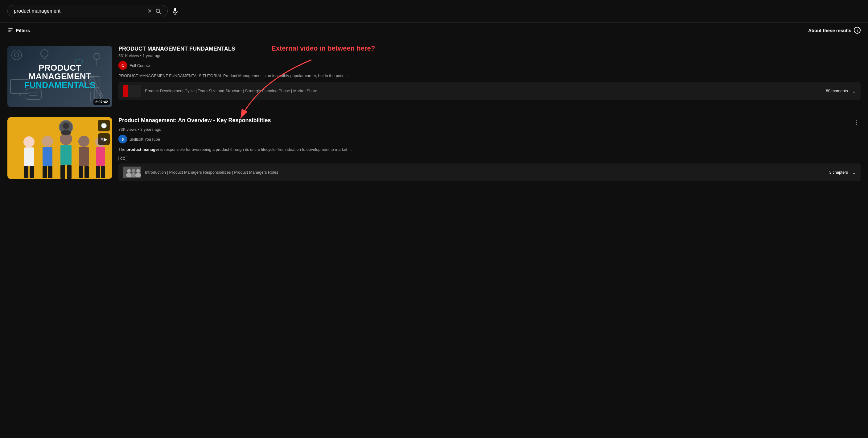 Image resolution: width=868 pixels, height=438 pixels. I want to click on video-info-1: PRODUCT MANAGEMENT FUNDAMENTALS 531K vie…, so click(489, 73).